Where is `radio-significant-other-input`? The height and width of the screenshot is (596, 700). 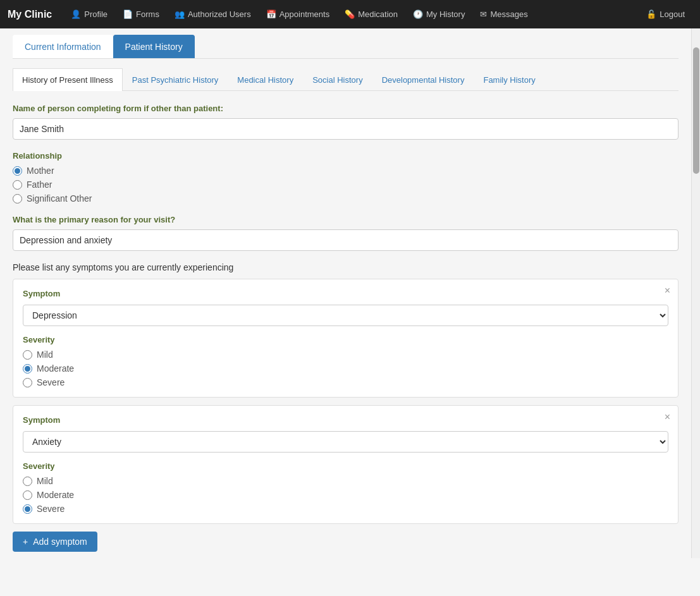
radio-significant-other-input is located at coordinates (18, 198).